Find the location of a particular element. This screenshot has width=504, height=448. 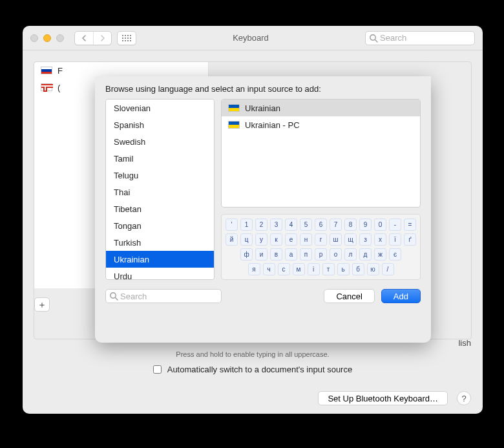

key: 9 is located at coordinates (366, 225).